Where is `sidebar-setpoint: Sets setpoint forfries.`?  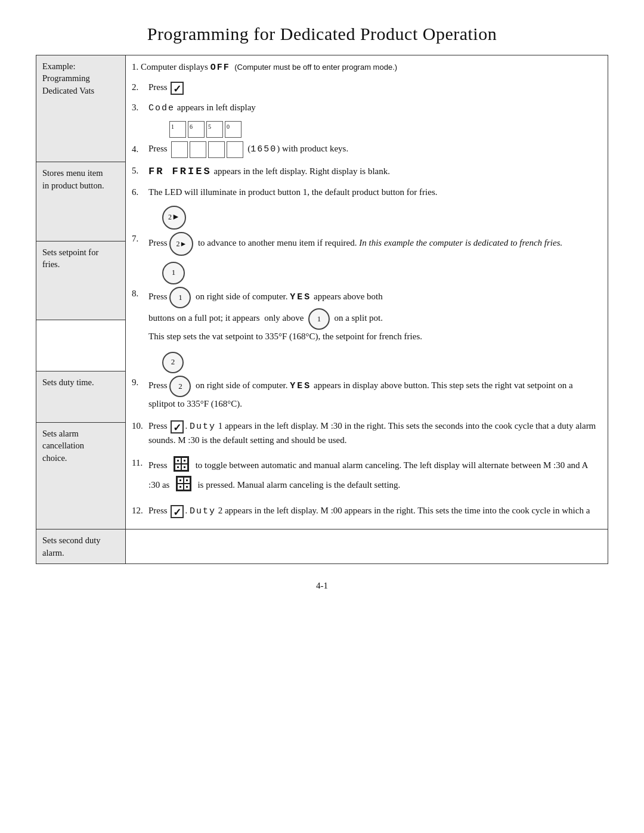
sidebar-setpoint: Sets setpoint forfries. is located at coordinates (81, 280).